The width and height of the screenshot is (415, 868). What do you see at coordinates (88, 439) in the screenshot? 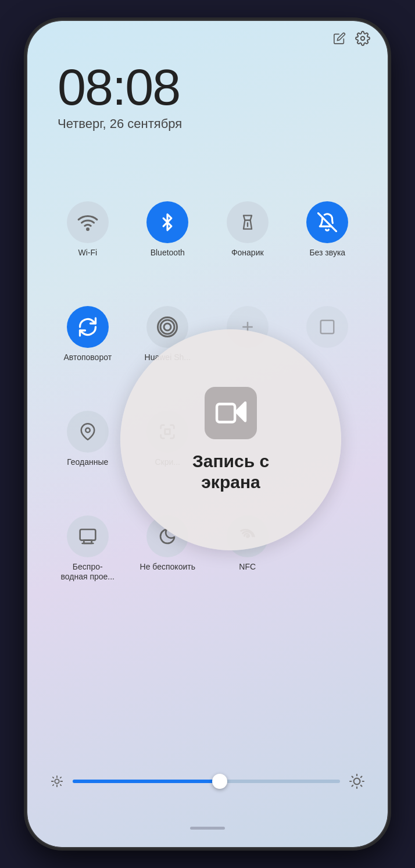
I see `tile-geodata: Геоданные` at bounding box center [88, 439].